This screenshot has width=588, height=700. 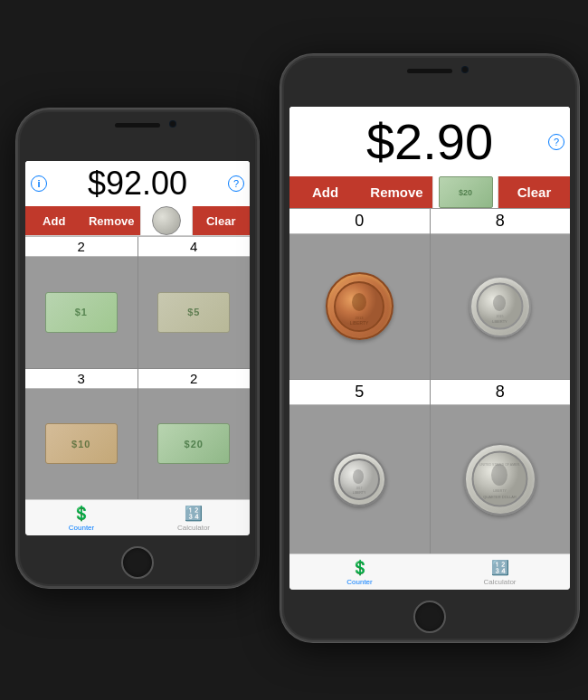 I want to click on tab-counter-label-small: Counter, so click(x=81, y=528).